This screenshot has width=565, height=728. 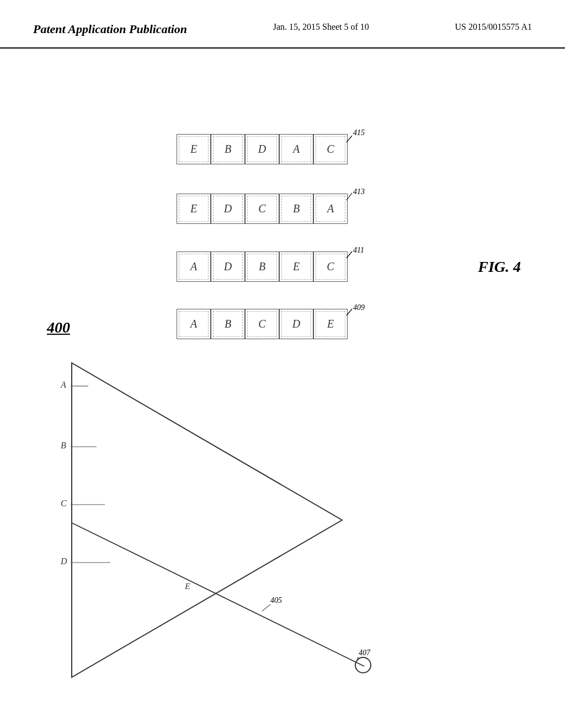 I want to click on cell-413-0: E, so click(x=194, y=208).